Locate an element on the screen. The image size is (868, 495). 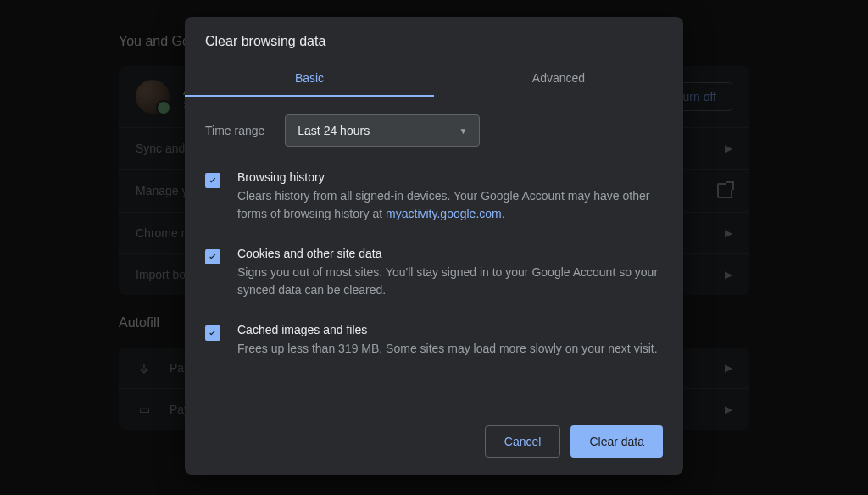
time-range-row: Time range Last 24 hours ▼ is located at coordinates (434, 131).